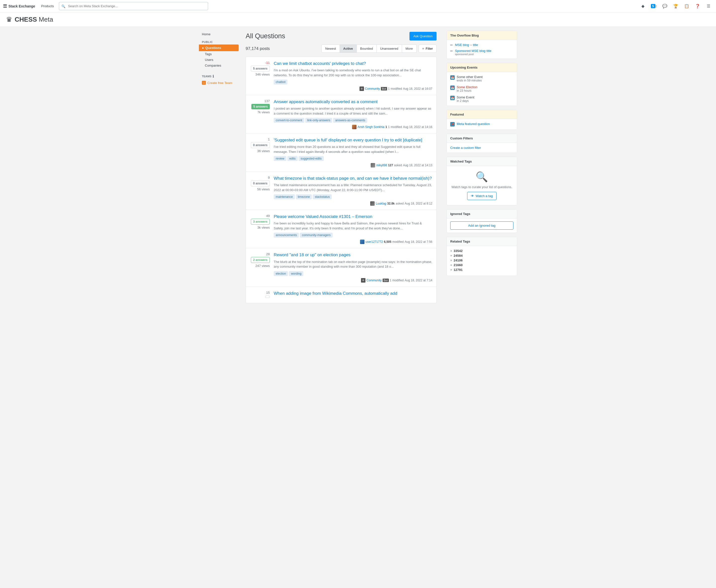 This screenshot has width=716, height=588. I want to click on question-title: Reword "and 18 or up" on election pages, so click(353, 255).